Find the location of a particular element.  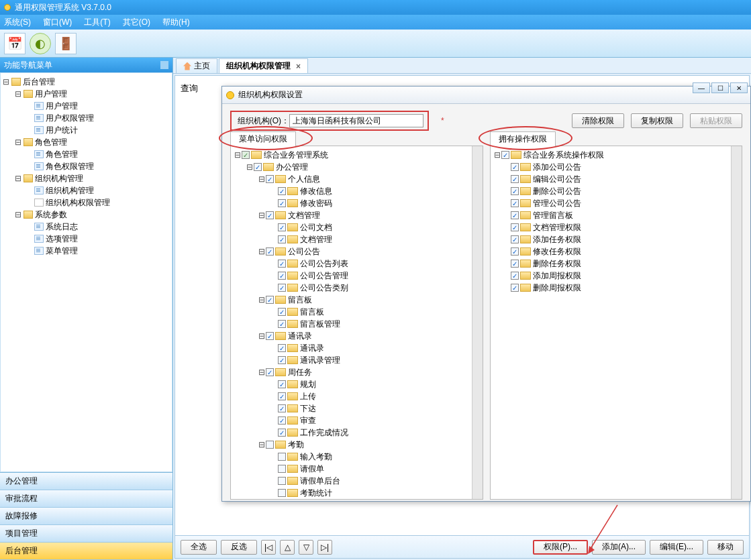

toolbar-clock-icon: ◐ is located at coordinates (40, 44).